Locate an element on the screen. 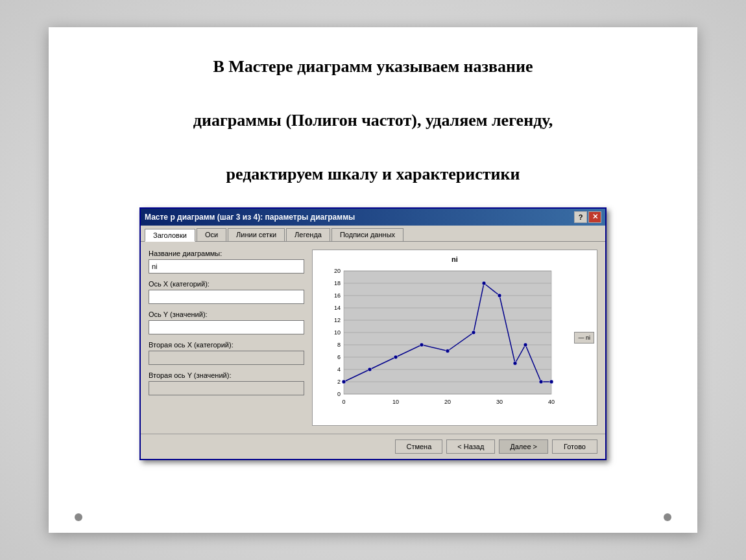 The height and width of the screenshot is (560, 746). next-button: Далее > is located at coordinates (523, 447).